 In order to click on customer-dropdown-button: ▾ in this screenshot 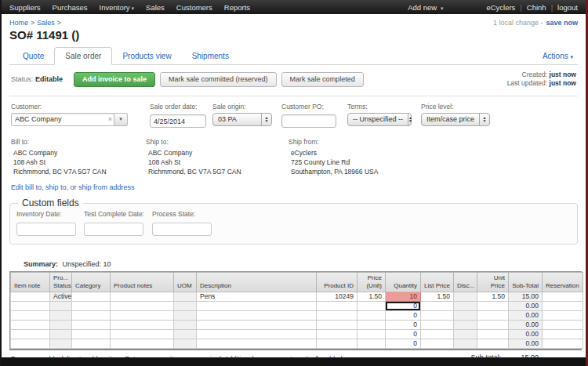, I will do `click(121, 119)`.